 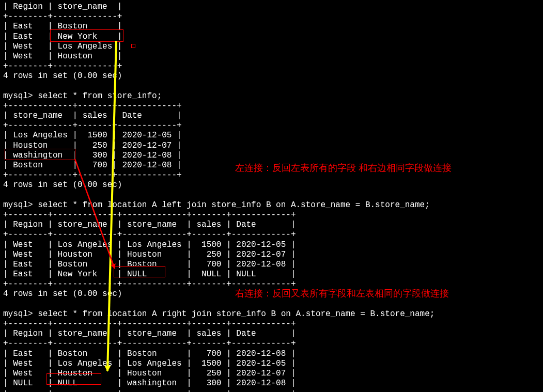 What do you see at coordinates (150, 245) in the screenshot?
I see `table3-row: | West | Los Angeles | Los Angeles | 150…` at bounding box center [150, 245].